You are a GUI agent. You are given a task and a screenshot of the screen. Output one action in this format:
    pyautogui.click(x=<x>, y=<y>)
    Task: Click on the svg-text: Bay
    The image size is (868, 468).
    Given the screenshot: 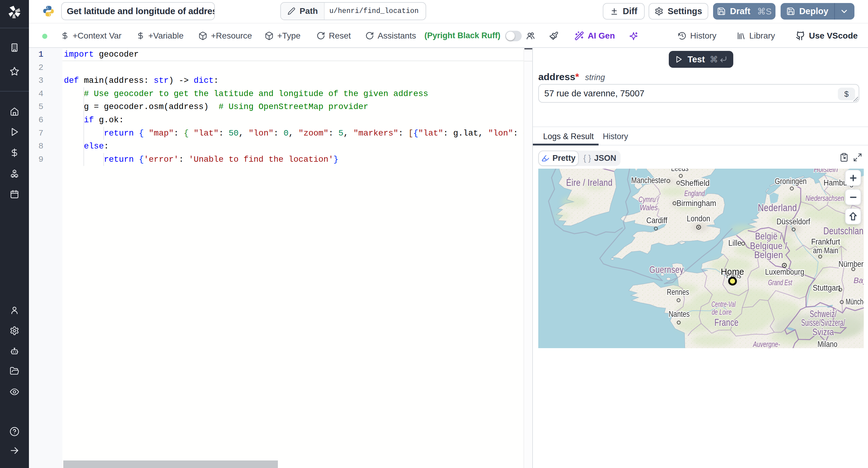 What is the action you would take?
    pyautogui.click(x=859, y=280)
    